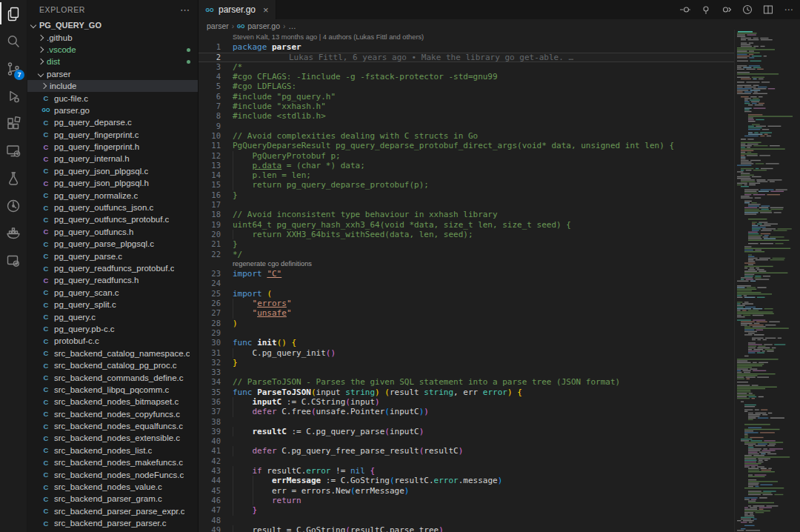  I want to click on code-line: 48, so click(467, 520).